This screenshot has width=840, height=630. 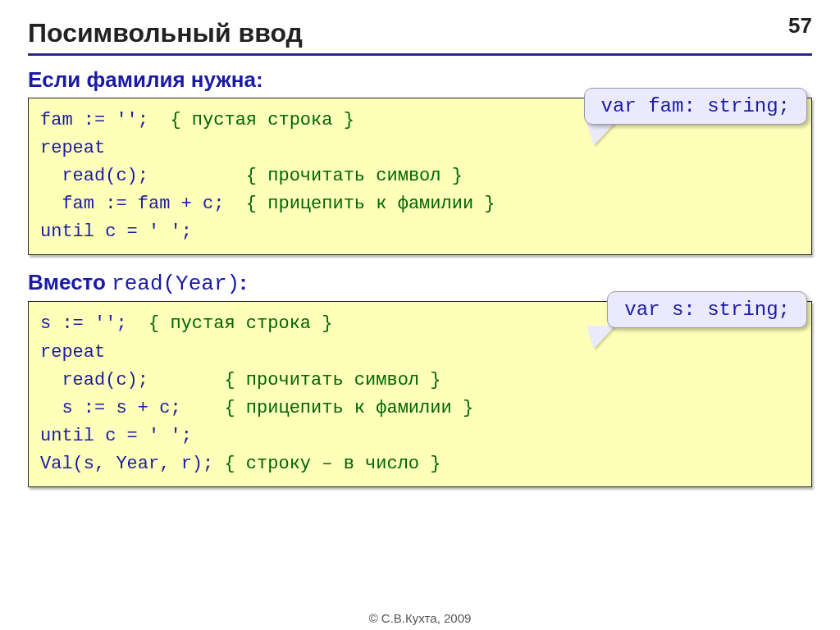 I want to click on code-text: Val(s, Year, r);, so click(x=132, y=464).